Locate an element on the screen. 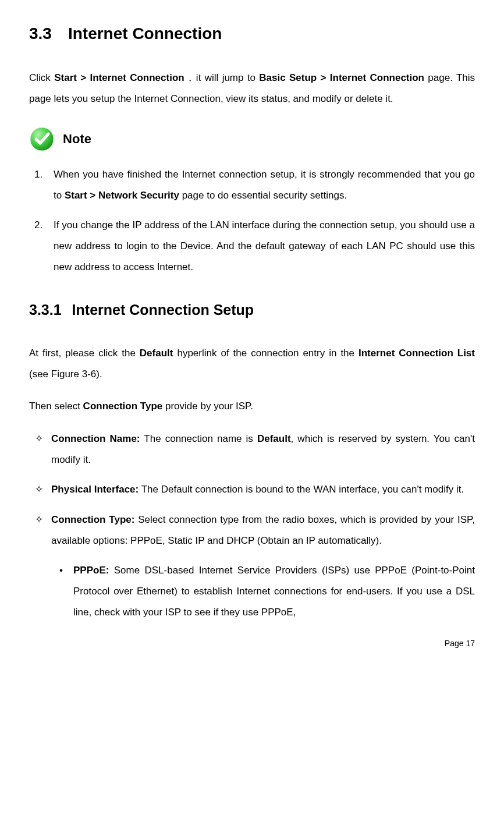  list-item: Connection Name: The connection name is … is located at coordinates (254, 449).